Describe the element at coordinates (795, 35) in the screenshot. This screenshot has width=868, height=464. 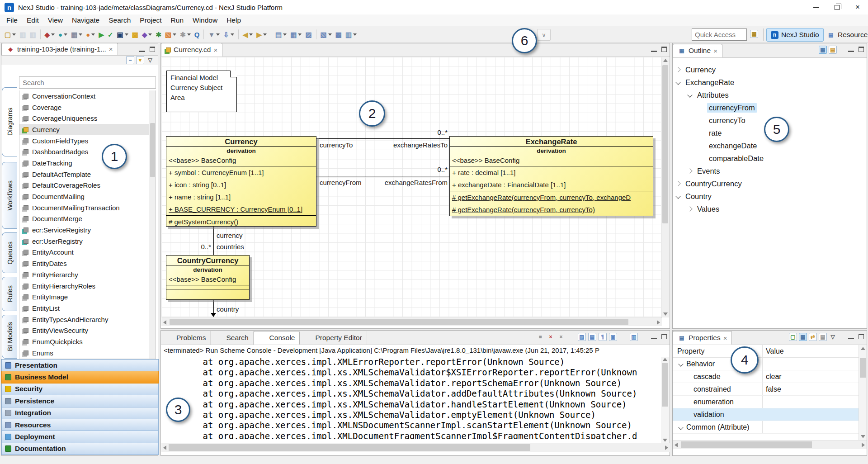
I see `perspective-nexj-studio: n NexJ Studio` at that location.